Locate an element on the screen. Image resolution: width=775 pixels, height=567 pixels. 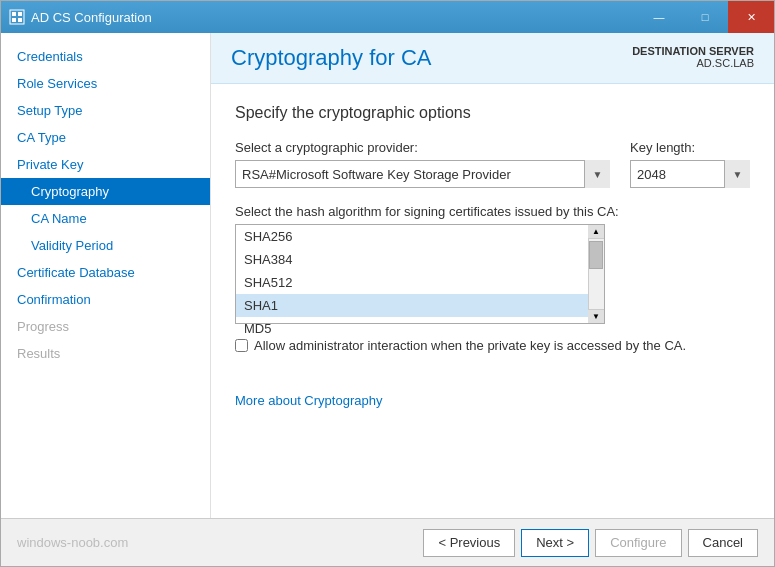
window-title: AD CS Configuration is located at coordinates (92, 18).